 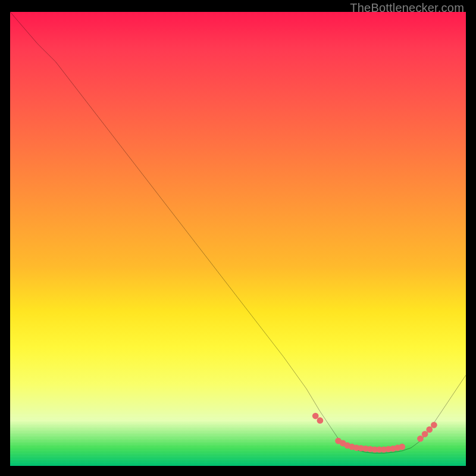 I want to click on watermark-text: TheBottlenecker.com, so click(x=407, y=8).